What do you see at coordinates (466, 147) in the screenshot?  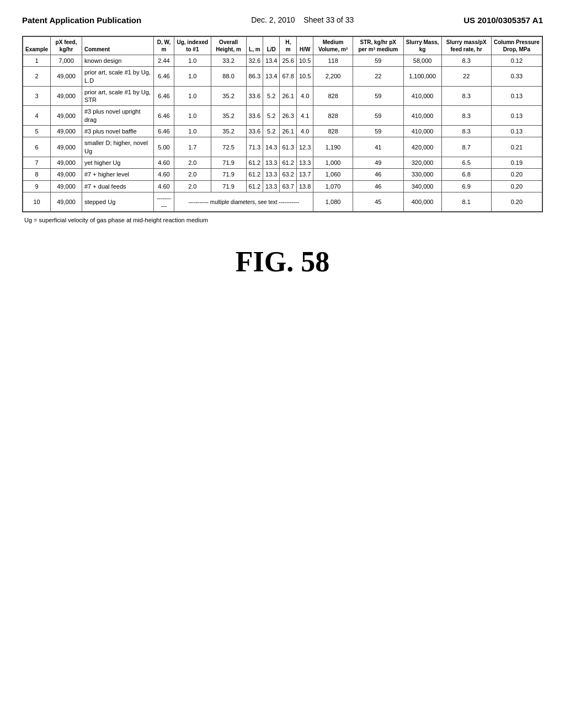 I see `cell-slurry-rate: 8.7` at bounding box center [466, 147].